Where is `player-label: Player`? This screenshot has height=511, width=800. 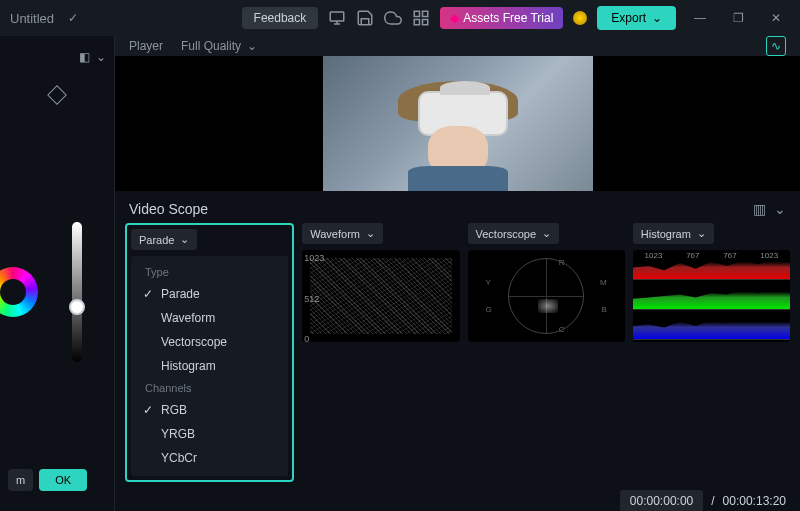 player-label: Player is located at coordinates (146, 46).